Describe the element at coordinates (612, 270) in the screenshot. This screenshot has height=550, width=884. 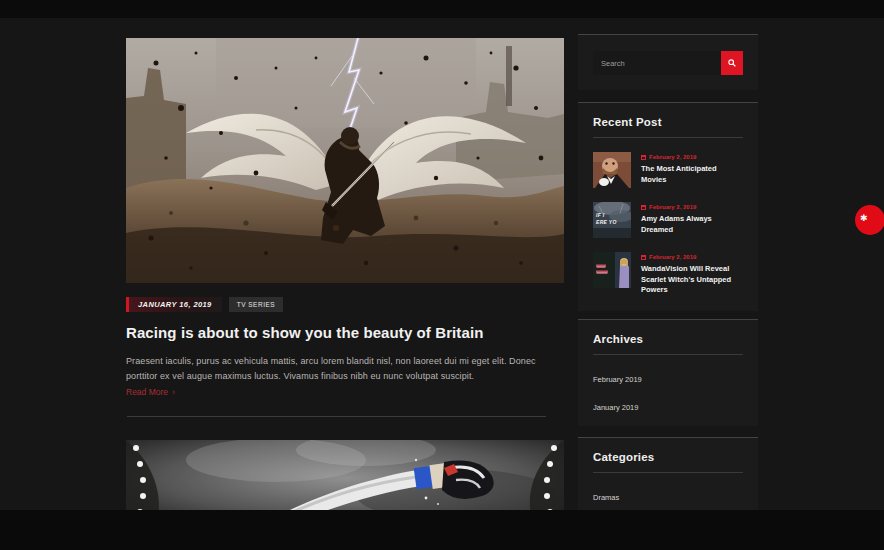
I see `wandavision-thumb` at that location.